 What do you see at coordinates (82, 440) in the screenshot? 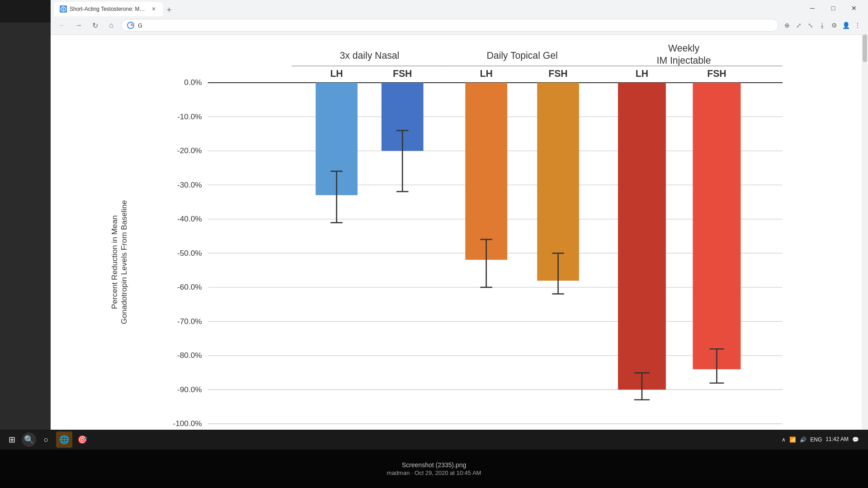
I see `app-taskbar-button: 🎯` at bounding box center [82, 440].